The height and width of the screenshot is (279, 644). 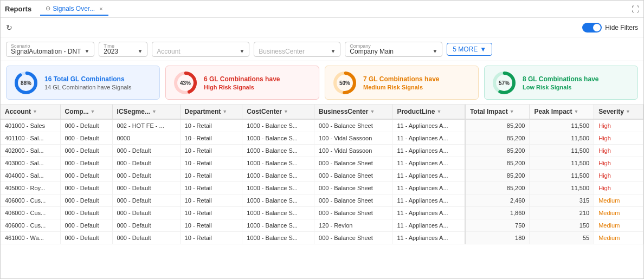 I want to click on col-header-total: Total Impact▼, so click(x=498, y=112).